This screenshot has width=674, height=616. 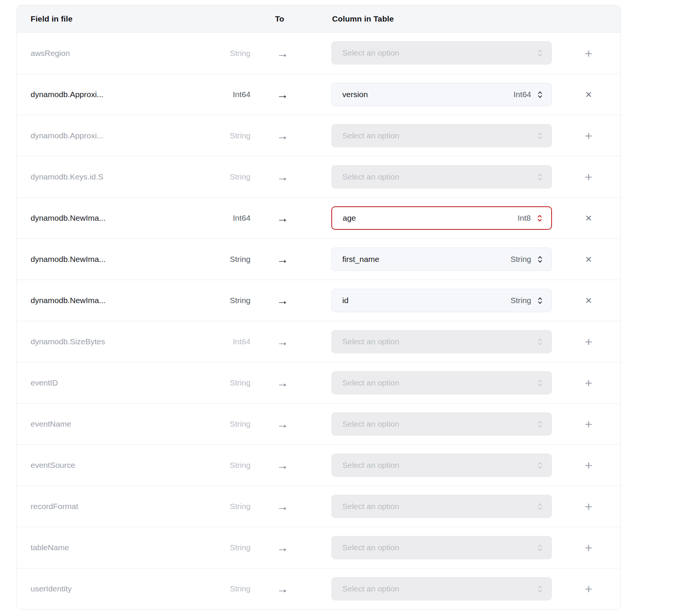 What do you see at coordinates (319, 547) in the screenshot?
I see `table-row: tableName String → Select an option +` at bounding box center [319, 547].